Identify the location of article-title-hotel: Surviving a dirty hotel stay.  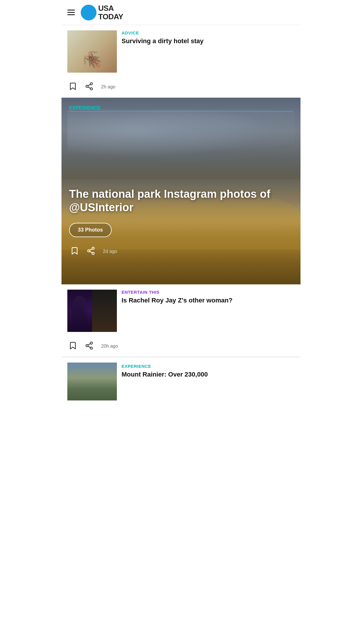
(208, 41).